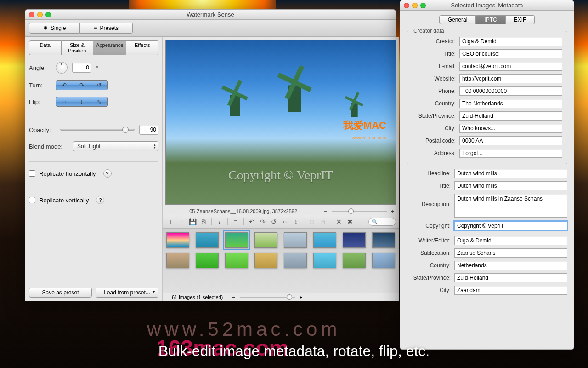  Describe the element at coordinates (511, 66) in the screenshot. I see `email-input` at that location.